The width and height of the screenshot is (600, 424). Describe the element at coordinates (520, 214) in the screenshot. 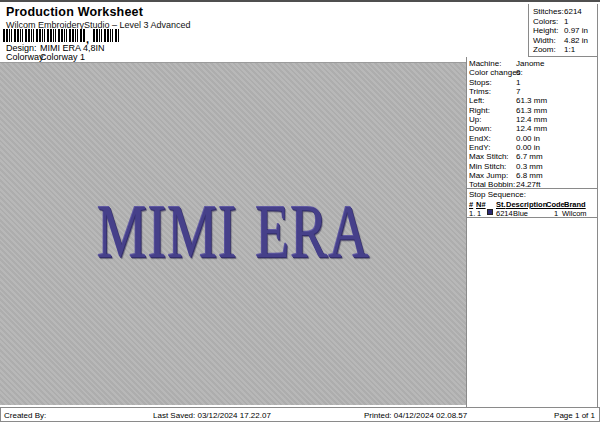

I see `cell-description: Blue` at that location.